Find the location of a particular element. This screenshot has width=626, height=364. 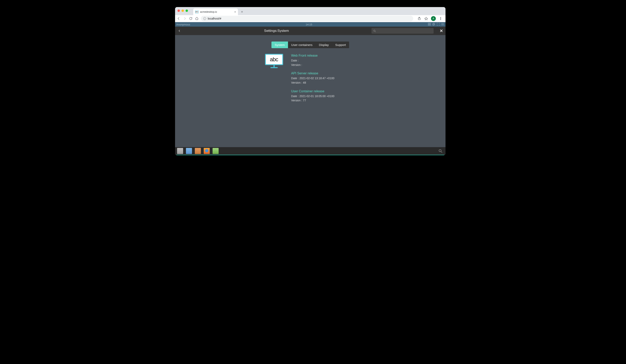

site-info-icon: i is located at coordinates (205, 18).